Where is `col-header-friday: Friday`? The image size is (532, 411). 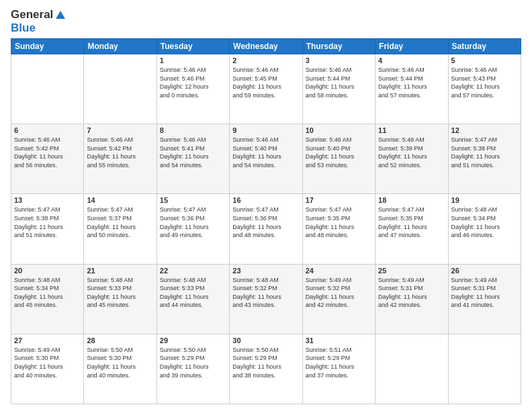 col-header-friday: Friday is located at coordinates (412, 47).